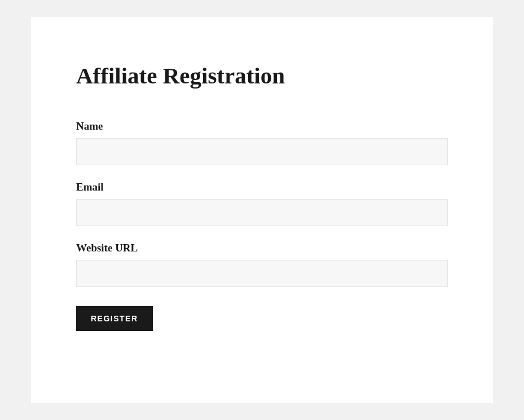 The image size is (524, 420). Describe the element at coordinates (262, 204) in the screenshot. I see `form-group-email: Email` at that location.